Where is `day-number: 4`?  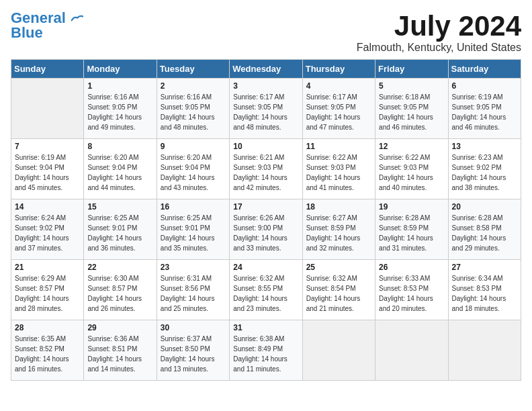
day-number: 4 is located at coordinates (339, 86).